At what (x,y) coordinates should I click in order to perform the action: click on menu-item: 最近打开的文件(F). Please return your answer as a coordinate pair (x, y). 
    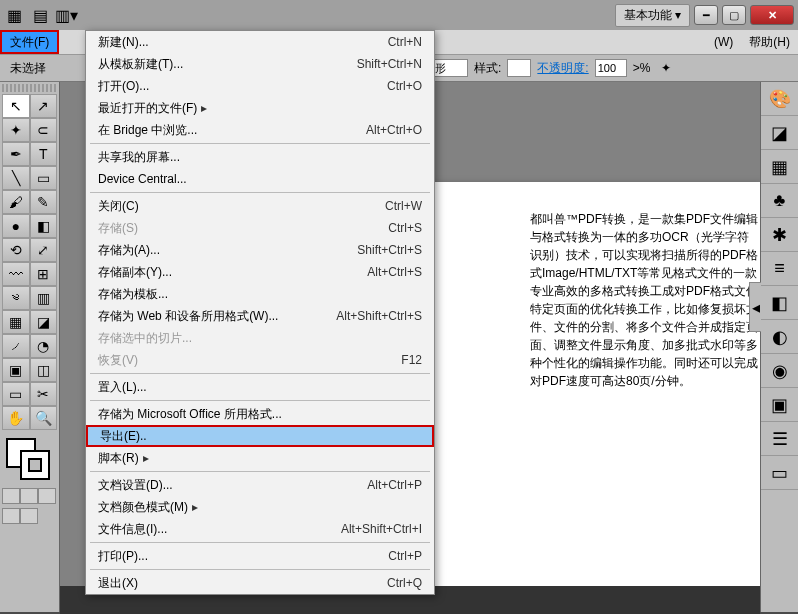
    Looking at the image, I should click on (260, 108).